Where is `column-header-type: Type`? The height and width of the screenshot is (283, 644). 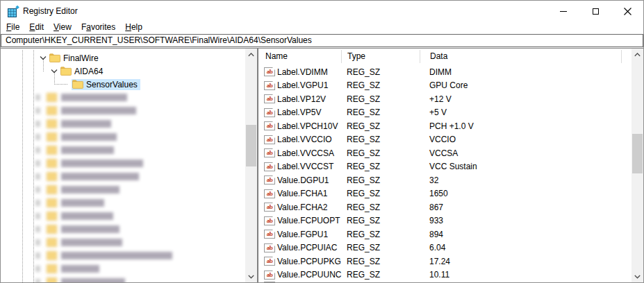
column-header-type: Type is located at coordinates (381, 56).